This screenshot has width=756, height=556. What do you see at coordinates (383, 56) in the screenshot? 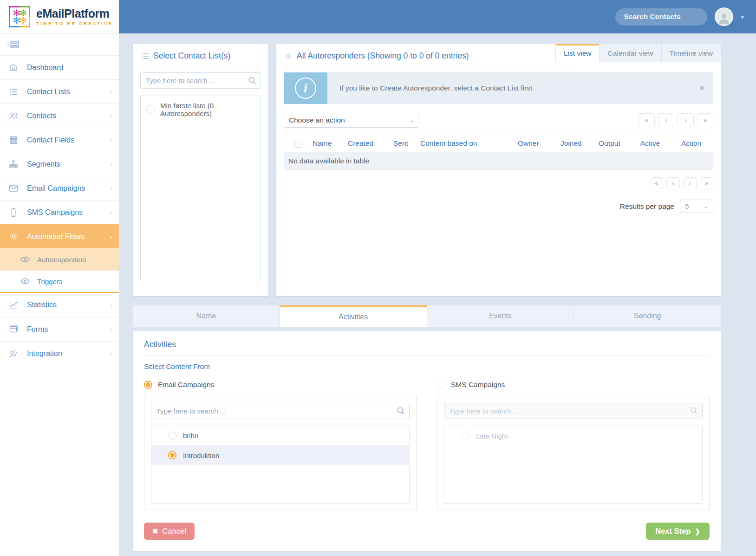
I see `panel-title: All Autoresponders (Showing 0 to 0 of 0 …` at bounding box center [383, 56].